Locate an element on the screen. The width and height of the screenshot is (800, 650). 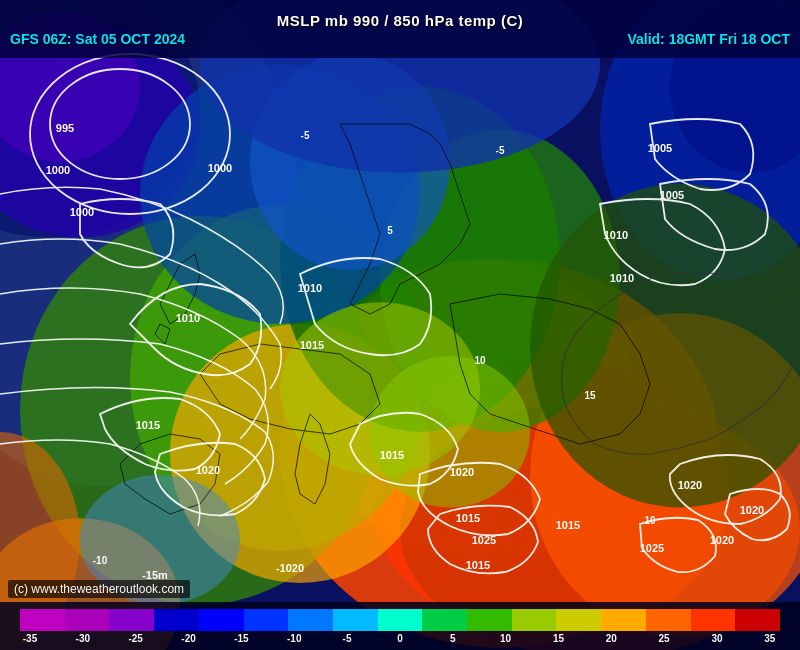
cb-label-7: 0 is located at coordinates (400, 638).